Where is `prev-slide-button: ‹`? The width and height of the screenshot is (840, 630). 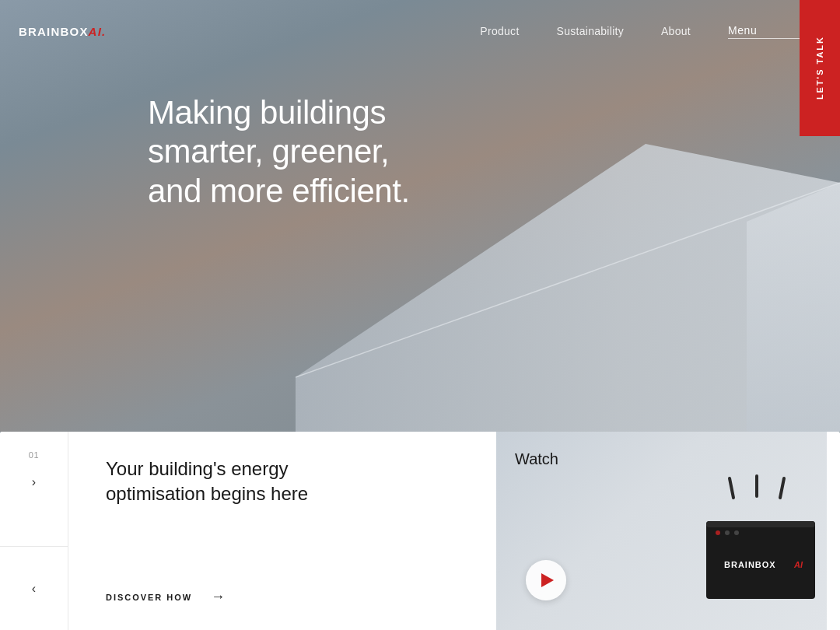 prev-slide-button: ‹ is located at coordinates (34, 589).